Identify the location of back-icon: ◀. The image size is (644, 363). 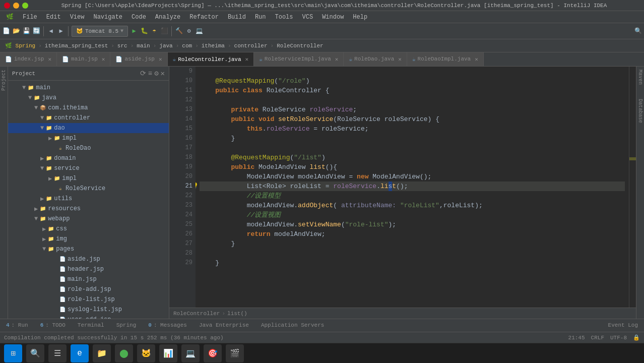
(51, 31).